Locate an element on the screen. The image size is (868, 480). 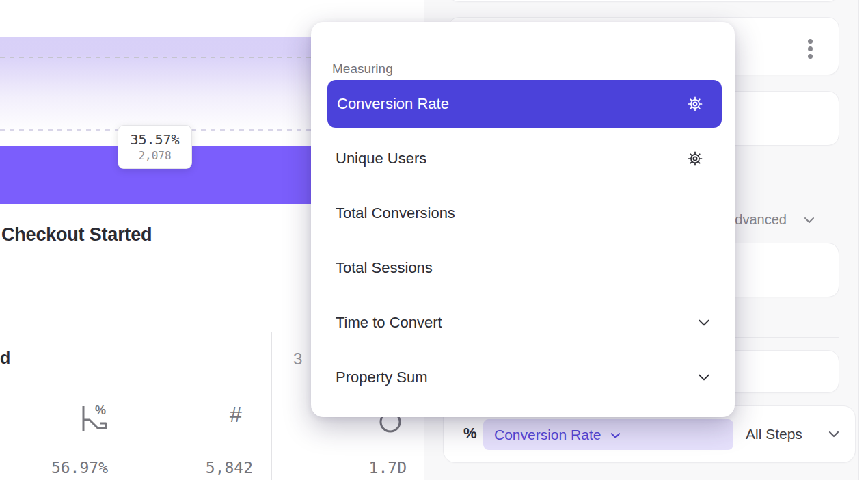
percent-icon: % is located at coordinates (470, 434).